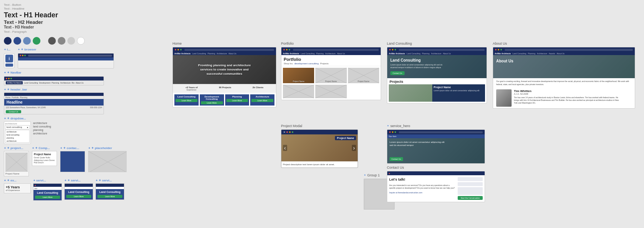 This screenshot has height=228, width=644. What do you see at coordinates (341, 54) in the screenshot?
I see `pf-nav-item4: About Us` at bounding box center [341, 54].